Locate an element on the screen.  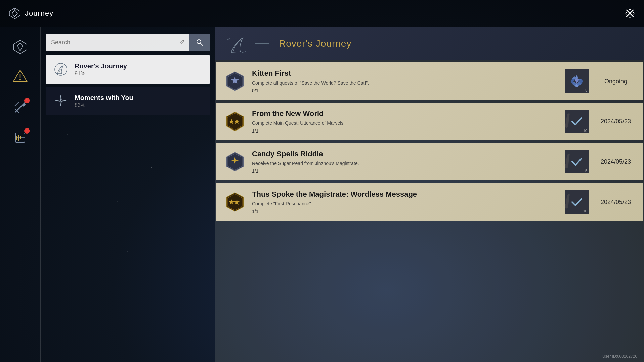
quest-desc-magistrate: Complete "First Resonance". is located at coordinates (405, 204).